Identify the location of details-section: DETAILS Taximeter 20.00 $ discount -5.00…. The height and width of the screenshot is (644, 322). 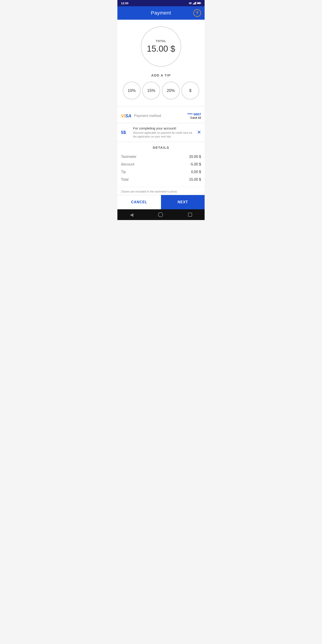
(161, 164).